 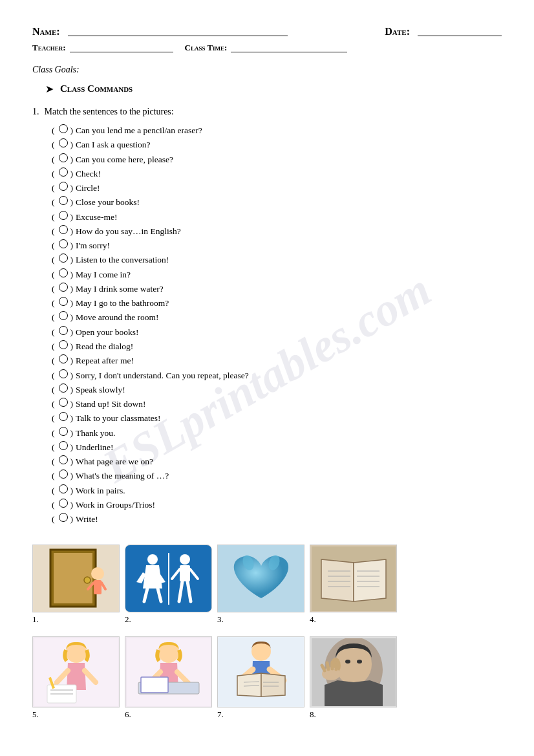 What do you see at coordinates (277, 462) in the screenshot?
I see `list-item: ( ) What page are we on?` at bounding box center [277, 462].